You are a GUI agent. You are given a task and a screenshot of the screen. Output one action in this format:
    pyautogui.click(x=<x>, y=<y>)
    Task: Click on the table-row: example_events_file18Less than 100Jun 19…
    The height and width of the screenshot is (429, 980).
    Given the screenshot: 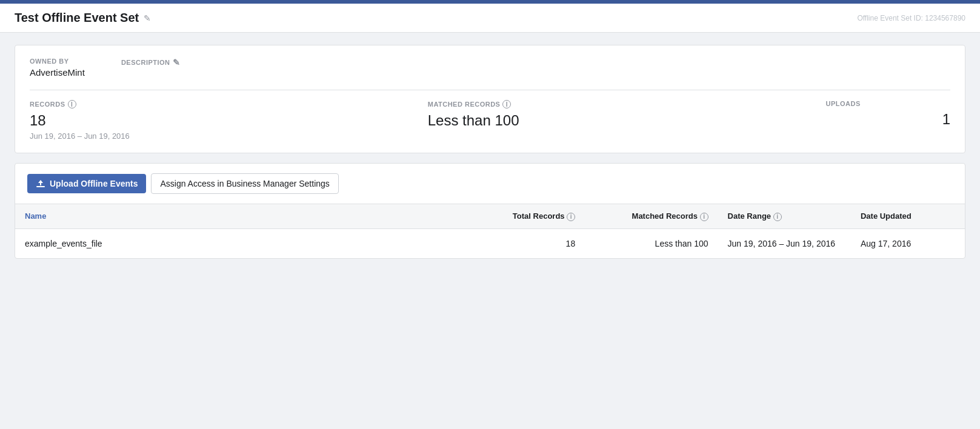 What is the action you would take?
    pyautogui.click(x=490, y=244)
    